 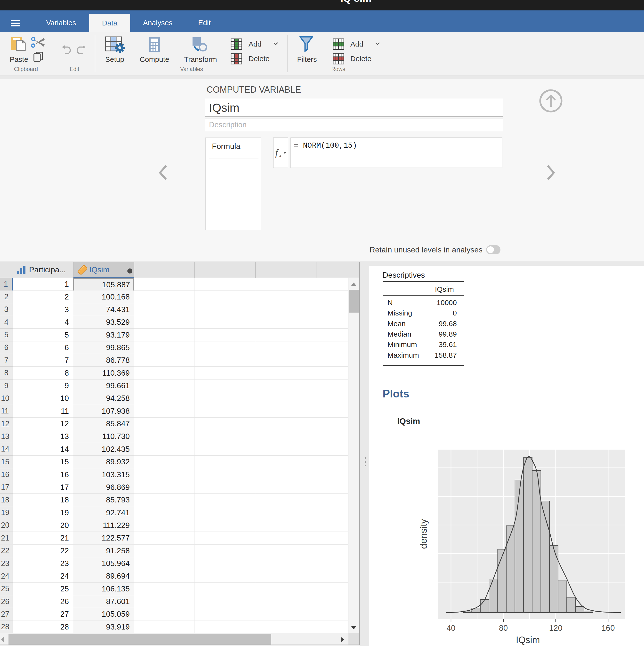 What do you see at coordinates (451, 628) in the screenshot?
I see `svg-text: 40` at bounding box center [451, 628].